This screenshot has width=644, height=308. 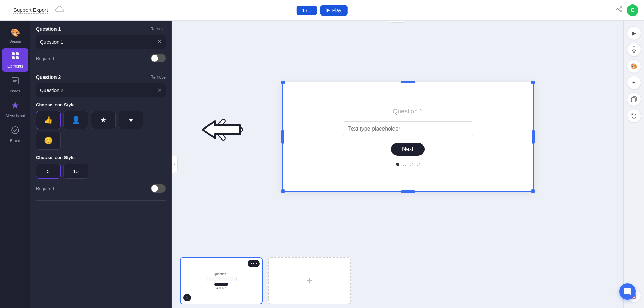 I want to click on resize-corner-tl, so click(x=283, y=82).